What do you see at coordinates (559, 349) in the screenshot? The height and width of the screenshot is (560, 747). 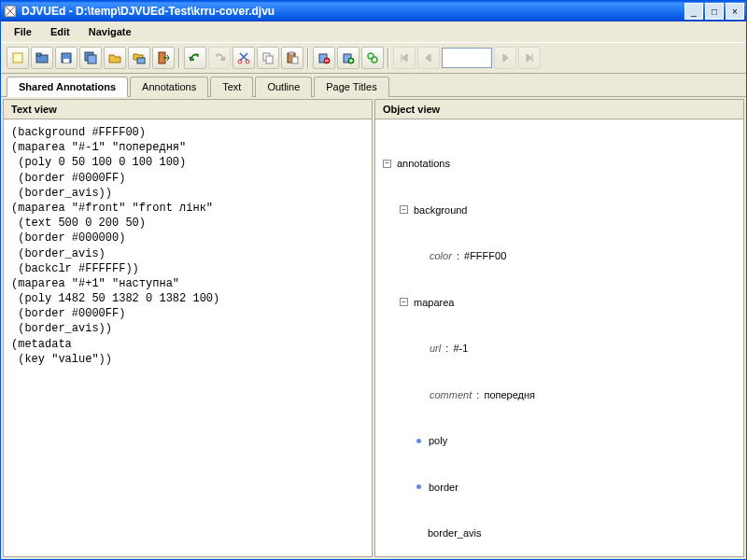 I see `tree-leaf: url : #-1` at bounding box center [559, 349].